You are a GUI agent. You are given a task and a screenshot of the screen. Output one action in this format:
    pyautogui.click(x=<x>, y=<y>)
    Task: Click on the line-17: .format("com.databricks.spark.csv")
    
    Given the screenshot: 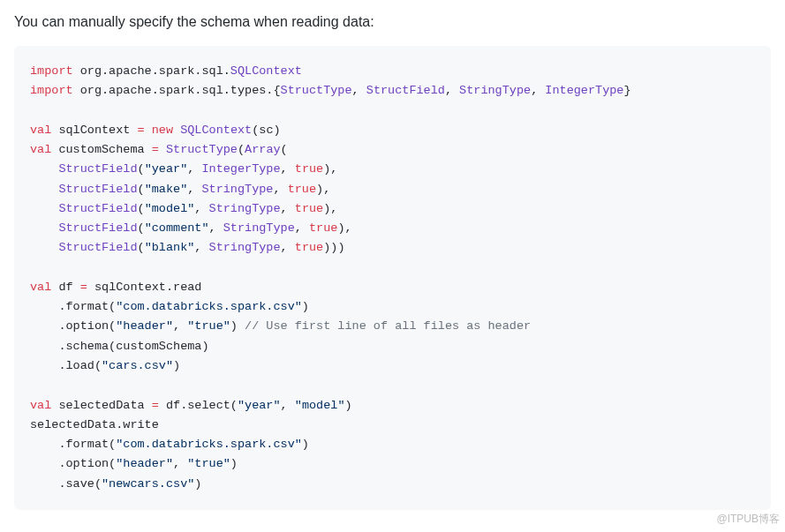 What is the action you would take?
    pyautogui.click(x=170, y=445)
    